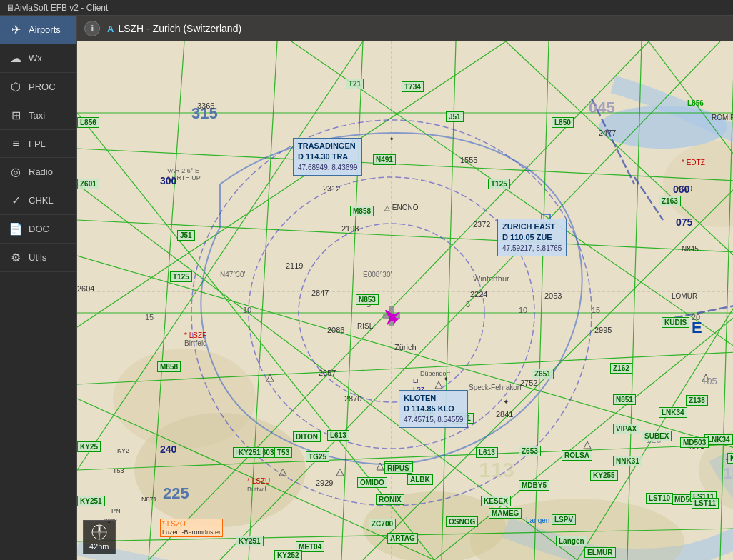 The image size is (733, 560). I want to click on airport-name: LSZH - Zurich (Switzerland), so click(180, 29).